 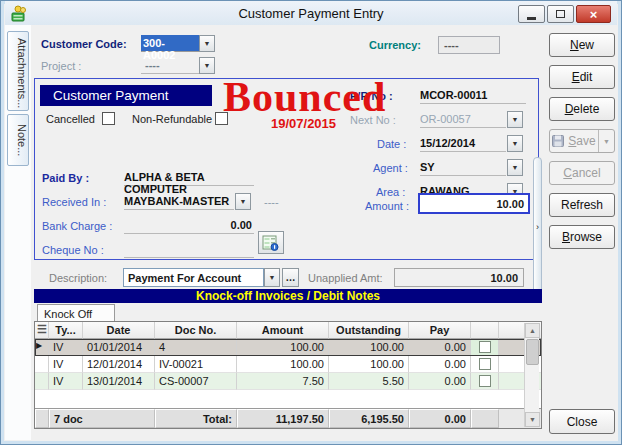 What do you see at coordinates (119, 382) in the screenshot?
I see `cell-date: 13/01/2014` at bounding box center [119, 382].